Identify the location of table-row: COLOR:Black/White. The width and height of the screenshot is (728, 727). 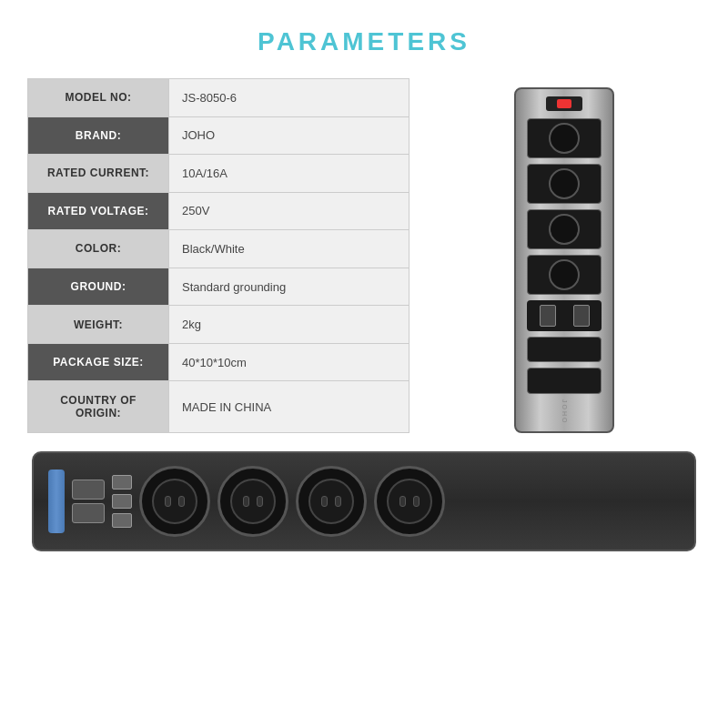
(218, 249).